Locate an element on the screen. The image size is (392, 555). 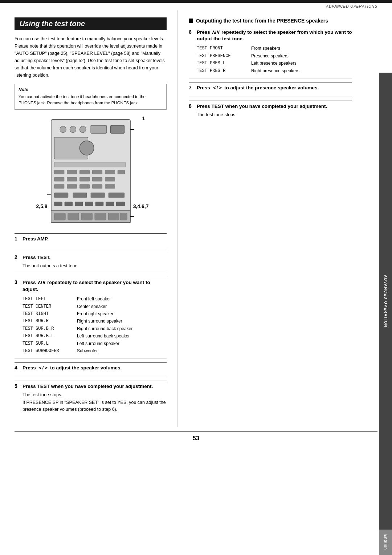
step-6-block: 6 Press ∧/∨ repeatedly to select the spe… is located at coordinates (270, 54).